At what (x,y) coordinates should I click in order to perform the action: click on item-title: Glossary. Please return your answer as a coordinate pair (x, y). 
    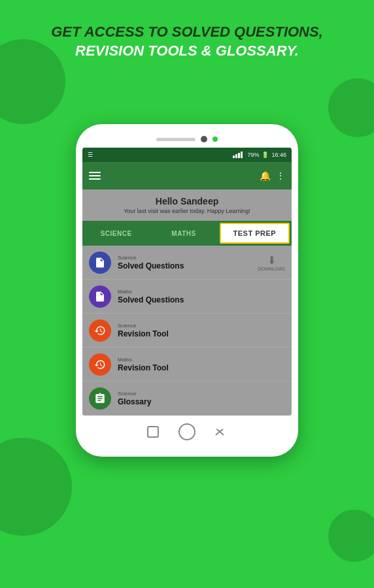
    Looking at the image, I should click on (201, 402).